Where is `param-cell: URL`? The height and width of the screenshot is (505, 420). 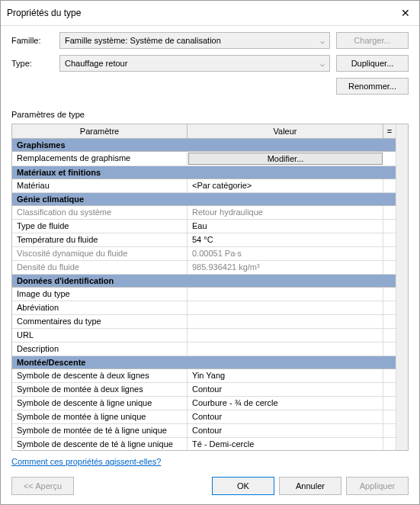
param-cell: URL is located at coordinates (100, 336).